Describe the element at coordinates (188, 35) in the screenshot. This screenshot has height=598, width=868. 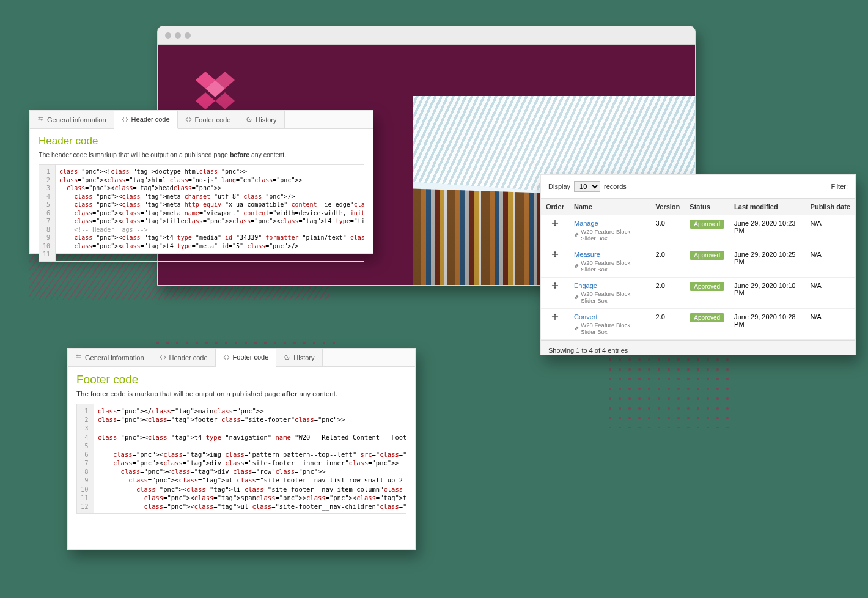
I see `traffic-light-zoom-icon` at that location.